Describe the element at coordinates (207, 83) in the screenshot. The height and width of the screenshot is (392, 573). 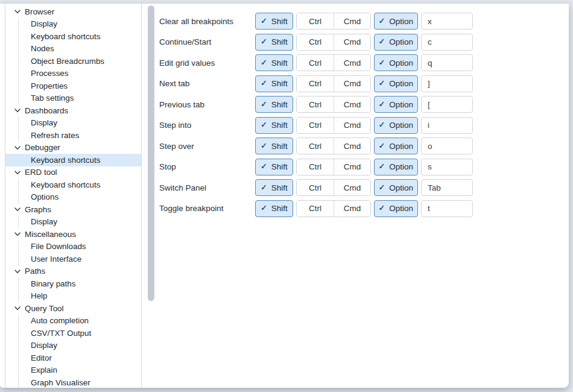
I see `shortcut-label: Next tab` at that location.